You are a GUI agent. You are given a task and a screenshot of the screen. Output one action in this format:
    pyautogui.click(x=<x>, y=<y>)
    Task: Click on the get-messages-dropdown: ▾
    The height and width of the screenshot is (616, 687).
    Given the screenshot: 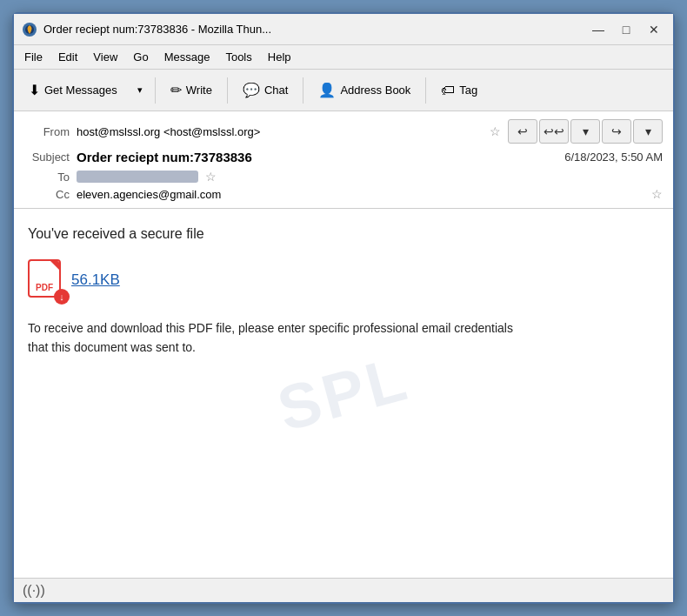 What is the action you would take?
    pyautogui.click(x=140, y=90)
    